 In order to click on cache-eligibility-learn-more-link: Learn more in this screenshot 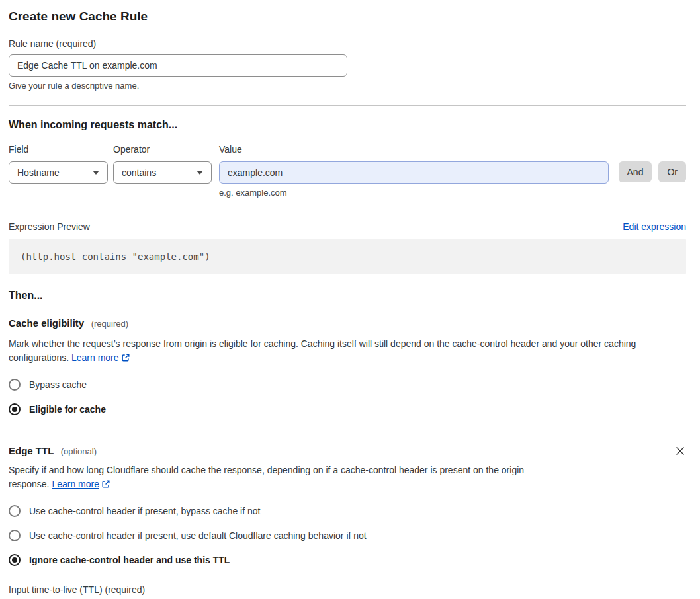, I will do `click(101, 358)`.